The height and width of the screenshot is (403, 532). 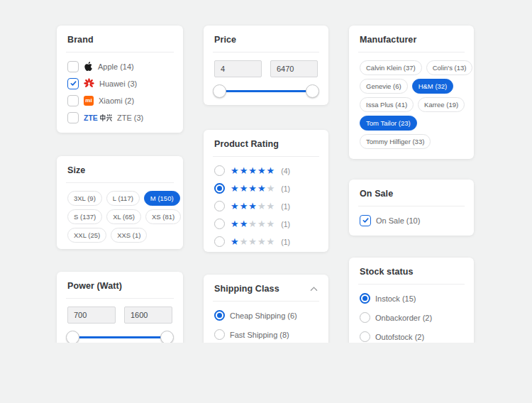 I want to click on brand-option-label: Xiaomi (2), so click(x=116, y=101).